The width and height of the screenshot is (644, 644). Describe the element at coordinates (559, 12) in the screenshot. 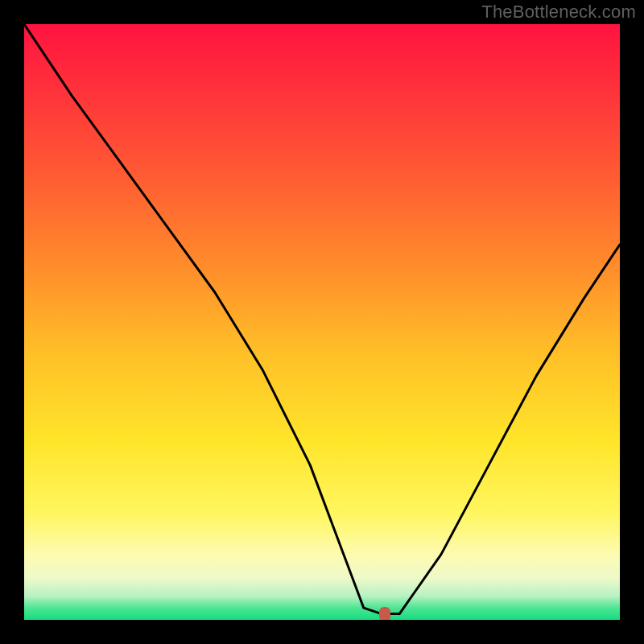

I see `watermark-text: TheBottleneck.com` at that location.